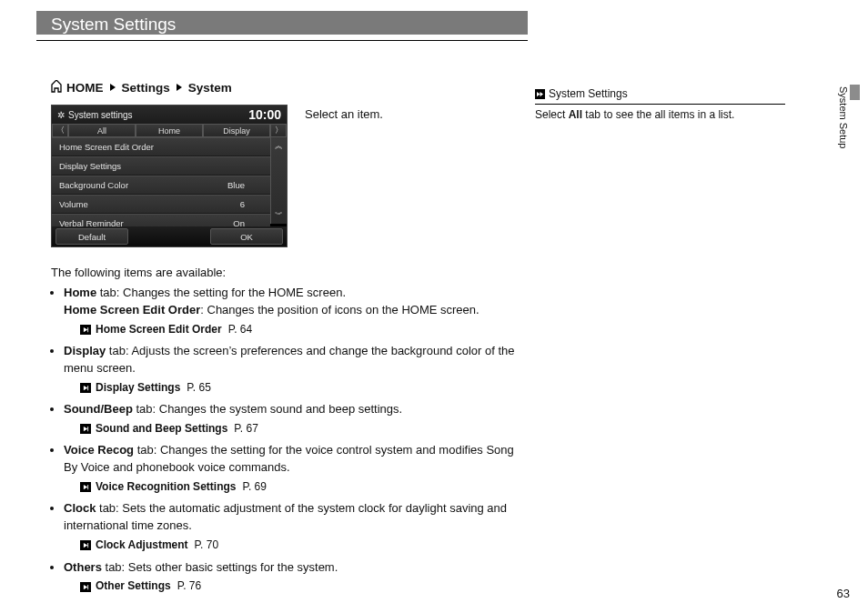 Image resolution: width=868 pixels, height=613 pixels. What do you see at coordinates (302, 487) in the screenshot?
I see `xref-voice-recognition-settings: Voice Recognition Settings P. 69` at bounding box center [302, 487].